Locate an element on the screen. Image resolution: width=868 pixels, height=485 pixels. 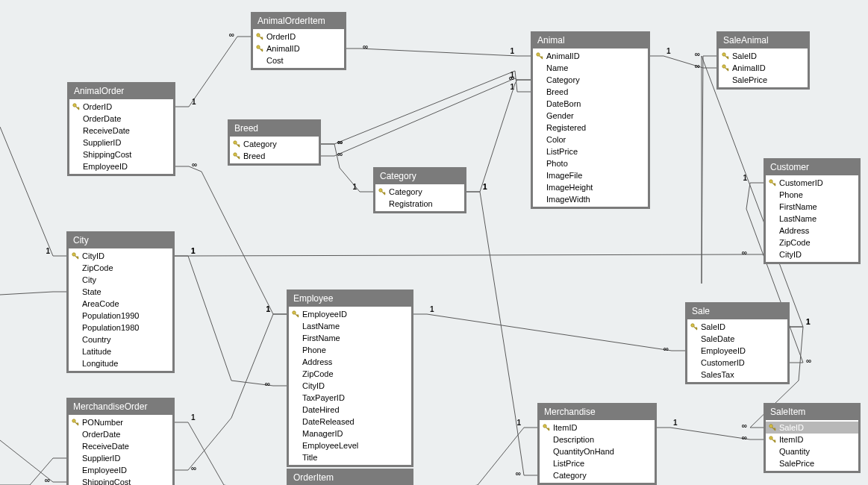
entity-breed: BreedCategoryBreed is located at coordinates (275, 143).